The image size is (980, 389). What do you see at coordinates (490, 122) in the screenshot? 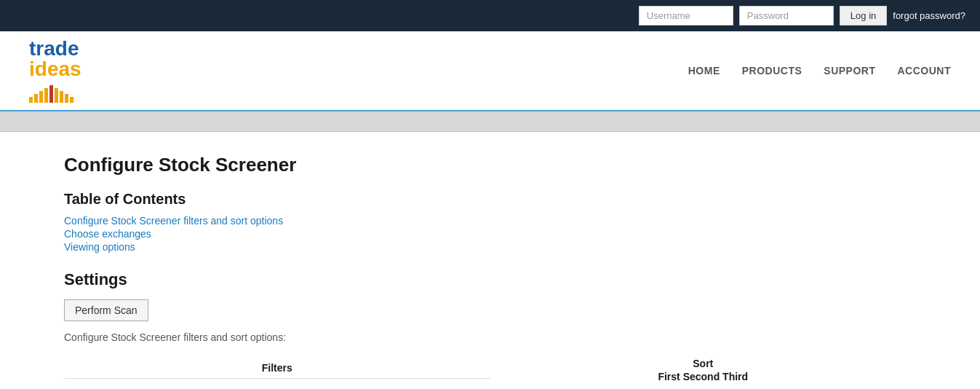
I see `gray-stripe` at bounding box center [490, 122].